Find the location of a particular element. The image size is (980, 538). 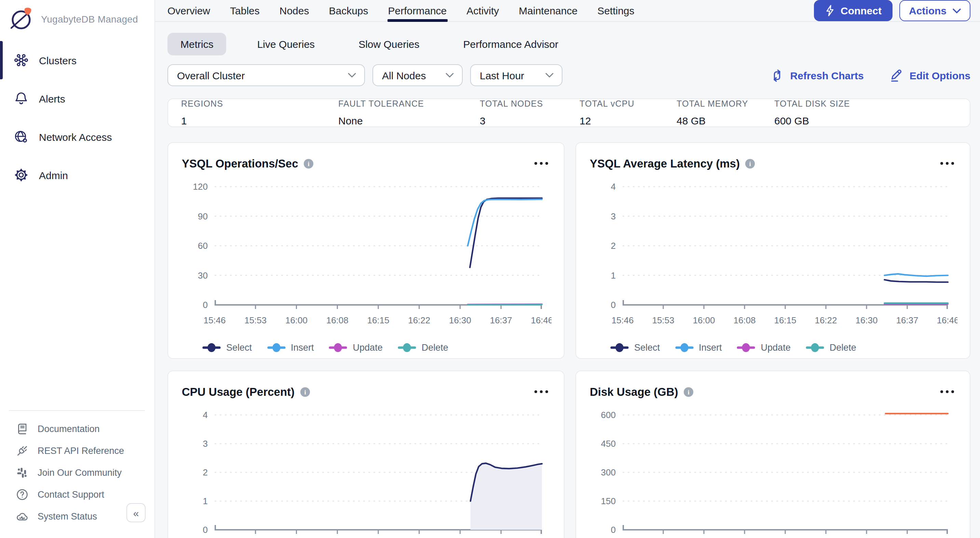

sidebar-item-clusters: Clusters is located at coordinates (77, 60).